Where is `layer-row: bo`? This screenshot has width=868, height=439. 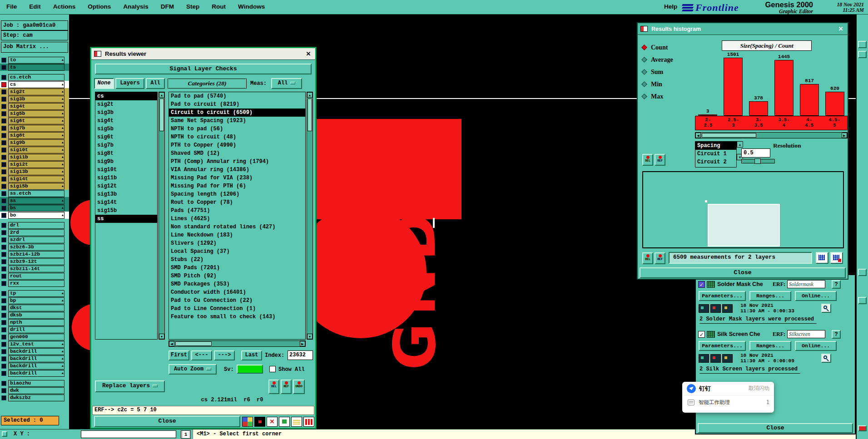 layer-row: bo is located at coordinates (35, 215).